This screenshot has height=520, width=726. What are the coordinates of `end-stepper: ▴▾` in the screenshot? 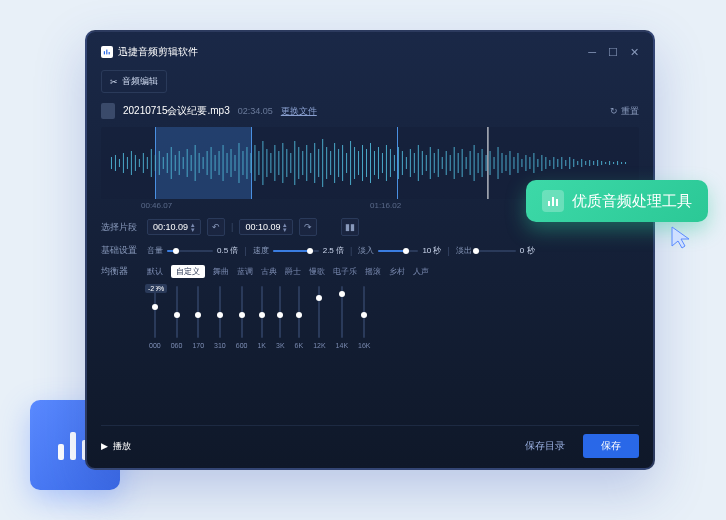 It's located at (285, 227).